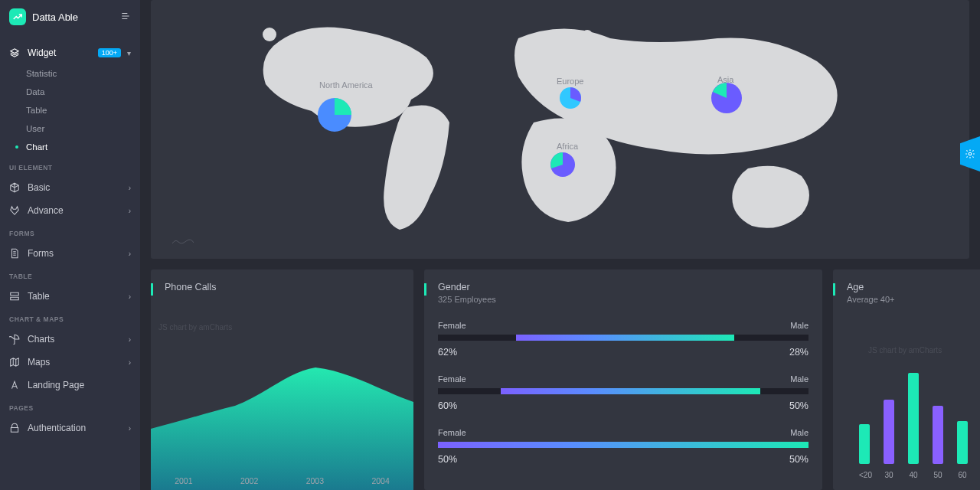 Image resolution: width=980 pixels, height=490 pixels. I want to click on map-credit, so click(183, 242).